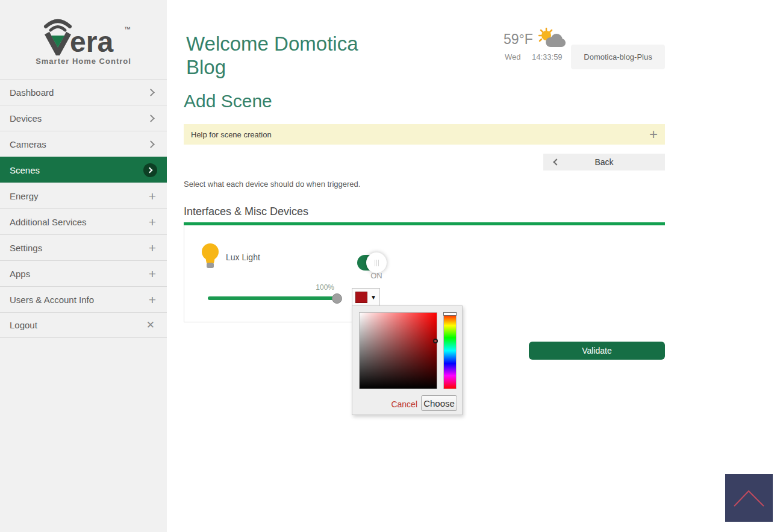 The width and height of the screenshot is (783, 532). Describe the element at coordinates (654, 134) in the screenshot. I see `expand-plus-icon: +` at that location.